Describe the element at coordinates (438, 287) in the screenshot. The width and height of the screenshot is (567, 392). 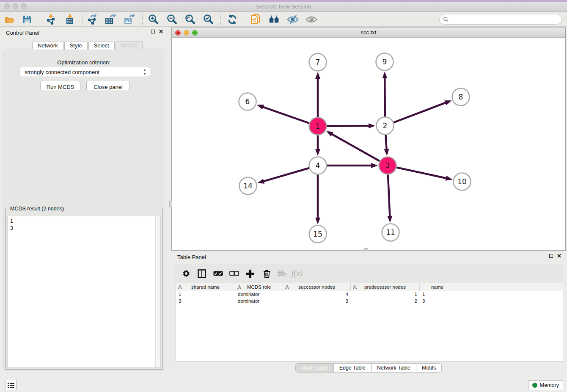
I see `column-header-name: name` at that location.